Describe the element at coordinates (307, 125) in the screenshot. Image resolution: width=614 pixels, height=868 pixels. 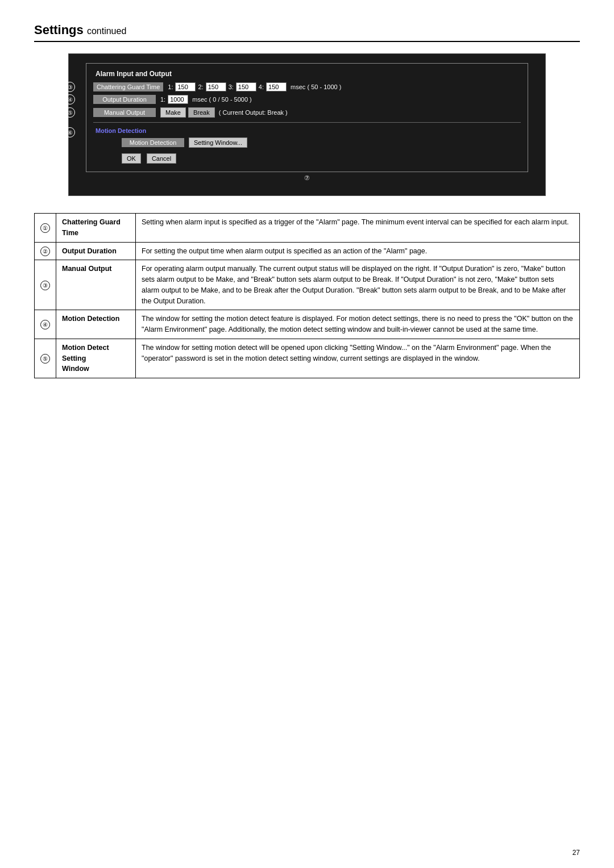
I see `screenshot-panel: Alarm Input and Output ③ Chattering Guar…` at that location.